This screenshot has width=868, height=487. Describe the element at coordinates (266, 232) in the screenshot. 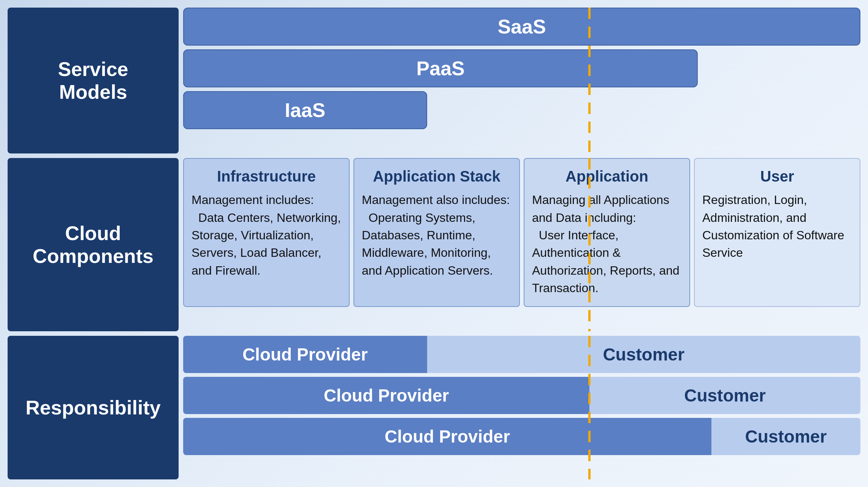

I see `infrastructure-box: Infrastructure Management includes: Data…` at that location.